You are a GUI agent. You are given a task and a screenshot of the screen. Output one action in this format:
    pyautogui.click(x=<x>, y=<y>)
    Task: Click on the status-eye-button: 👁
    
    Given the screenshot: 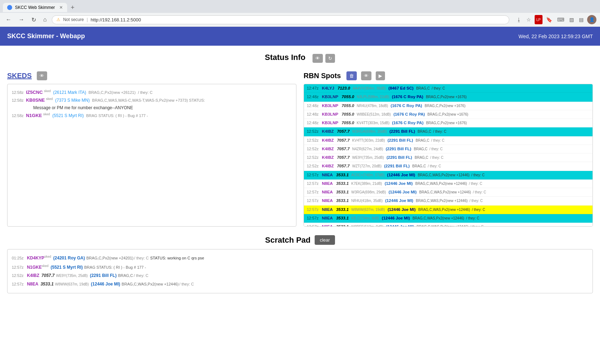 What is the action you would take?
    pyautogui.click(x=318, y=59)
    